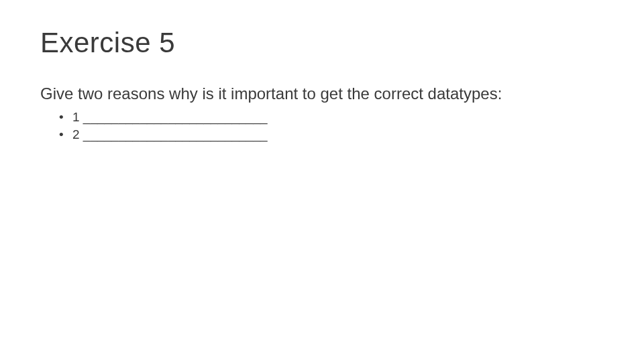  What do you see at coordinates (338, 135) in the screenshot?
I see `list-item: 2 __________________________` at bounding box center [338, 135].